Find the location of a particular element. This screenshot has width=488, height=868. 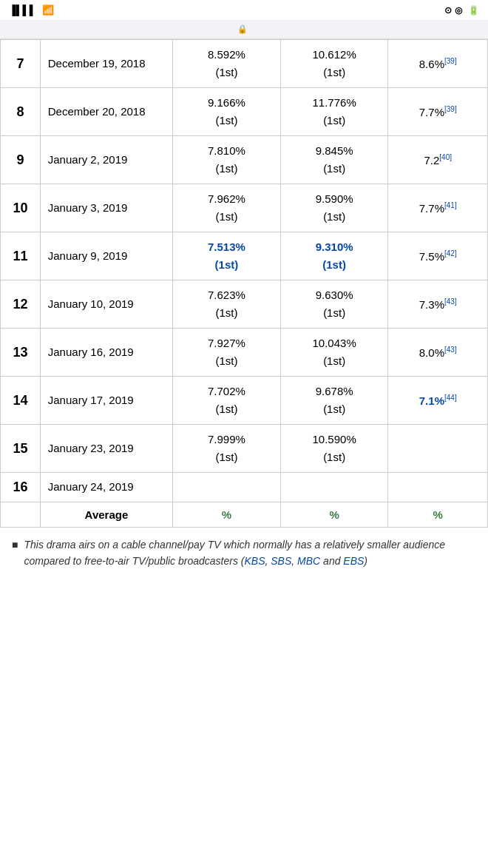

episode-number: 8 is located at coordinates (21, 112).